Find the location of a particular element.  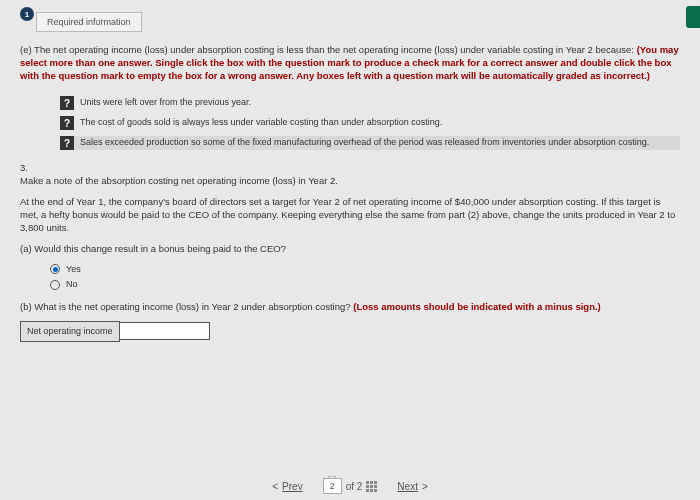

question-b-prefix: (b) What is the net operating income (lo… is located at coordinates (186, 306).